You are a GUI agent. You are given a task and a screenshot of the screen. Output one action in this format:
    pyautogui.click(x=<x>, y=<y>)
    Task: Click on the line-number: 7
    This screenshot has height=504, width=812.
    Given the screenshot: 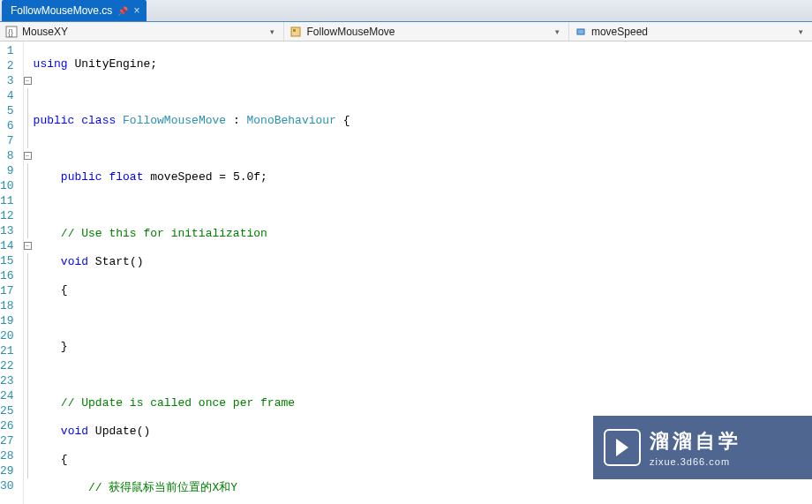 What is the action you would take?
    pyautogui.click(x=11, y=141)
    